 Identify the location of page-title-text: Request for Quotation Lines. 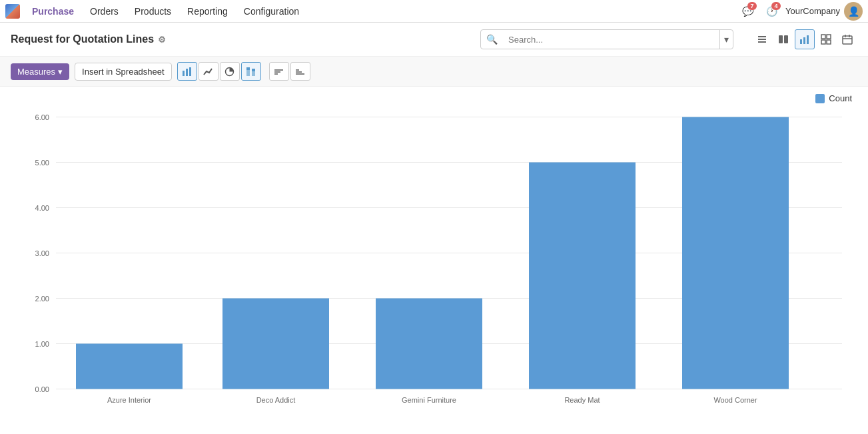
(83, 39).